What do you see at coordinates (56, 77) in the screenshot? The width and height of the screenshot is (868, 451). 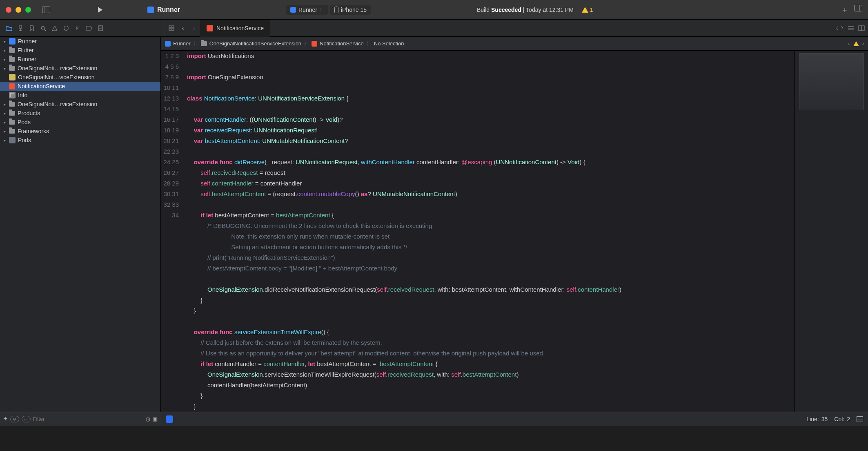 I see `nav-item-label: OneSignalNot…viceExtension` at bounding box center [56, 77].